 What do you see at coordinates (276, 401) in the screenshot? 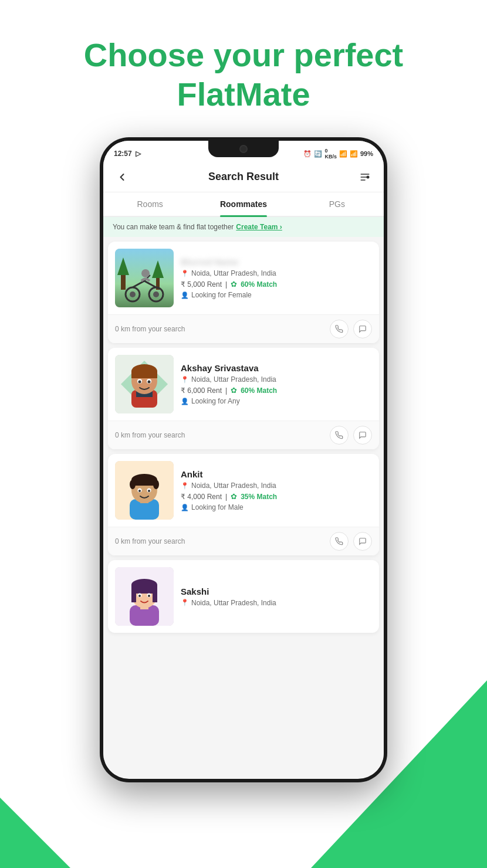
I see `card-looking-2: 👤 Looking for Any` at bounding box center [276, 401].